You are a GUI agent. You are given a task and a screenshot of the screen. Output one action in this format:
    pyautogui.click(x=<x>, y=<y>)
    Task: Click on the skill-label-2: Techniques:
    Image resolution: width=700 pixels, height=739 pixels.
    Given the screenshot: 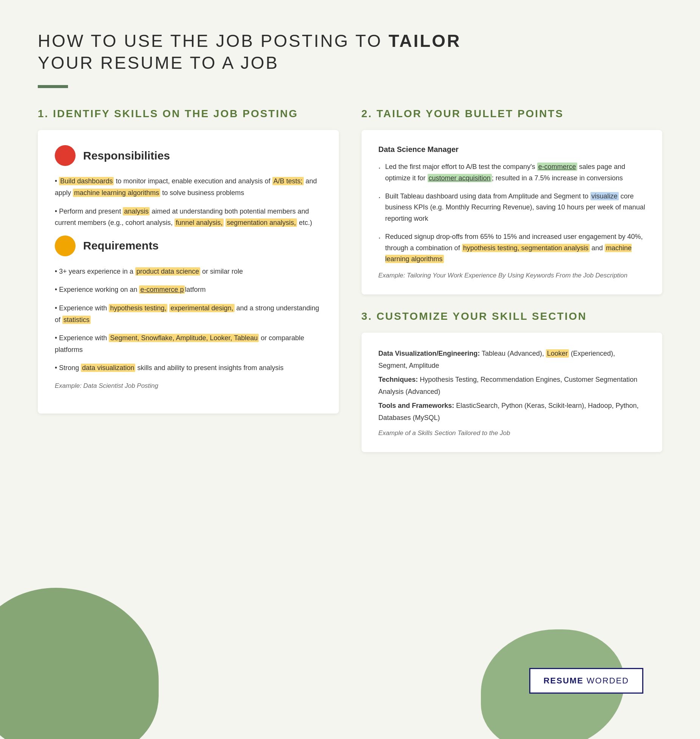 What is the action you would take?
    pyautogui.click(x=398, y=380)
    